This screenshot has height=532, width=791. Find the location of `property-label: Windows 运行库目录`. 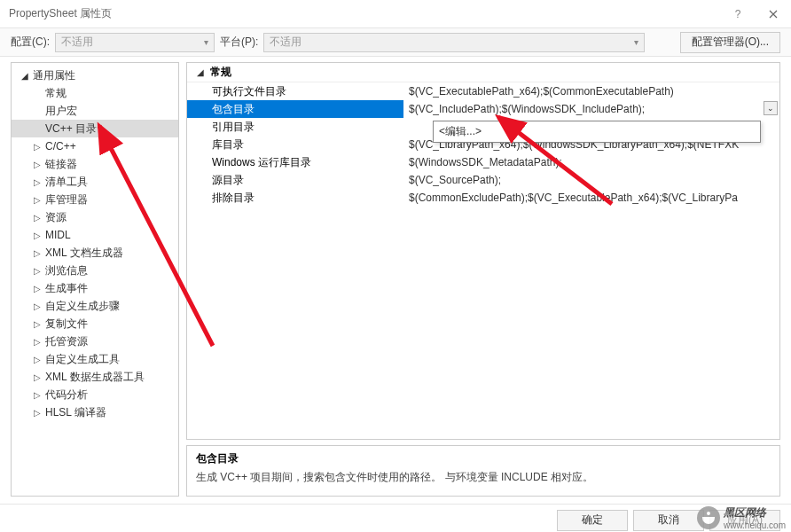

property-label: Windows 运行库目录 is located at coordinates (295, 162).